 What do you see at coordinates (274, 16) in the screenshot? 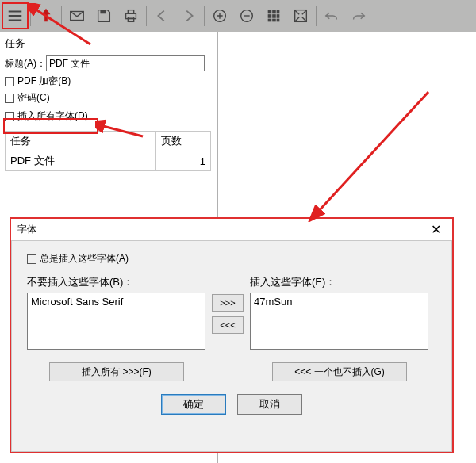
I see `grid-icon` at bounding box center [274, 16].